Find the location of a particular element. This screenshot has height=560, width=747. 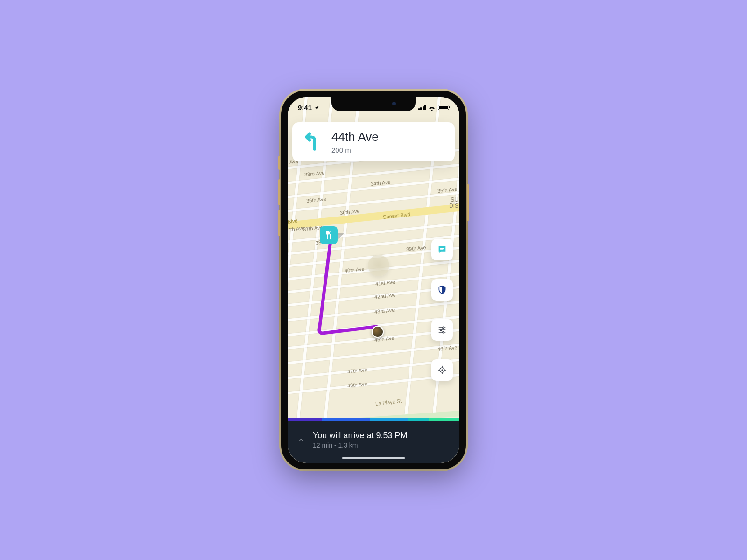

map-label: 41st Ave is located at coordinates (385, 283).